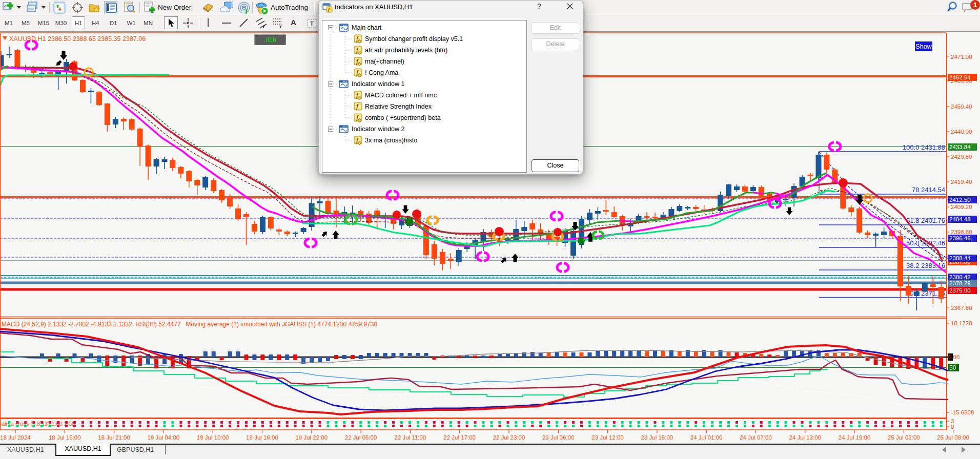  What do you see at coordinates (953, 368) in the screenshot?
I see `svg-text: 50` at bounding box center [953, 368].